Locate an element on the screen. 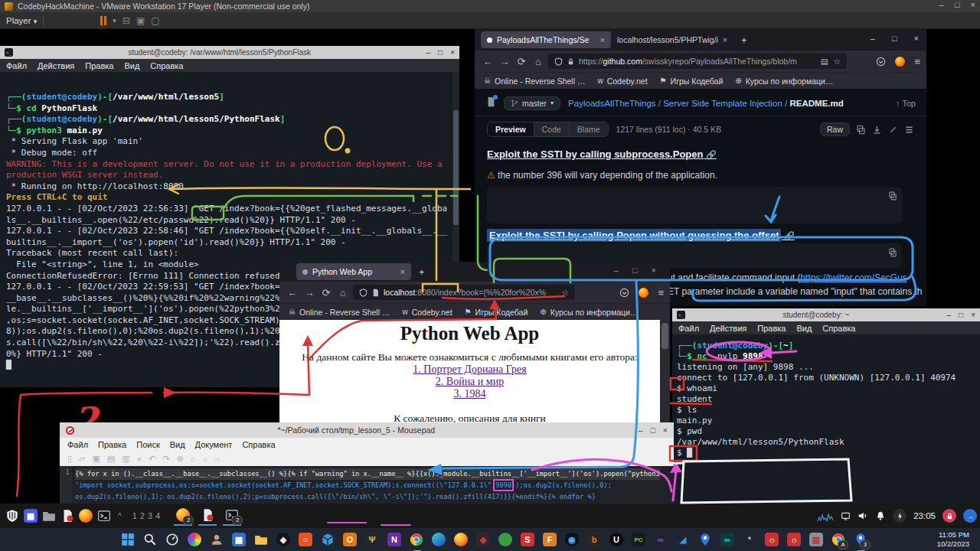 Image resolution: width=980 pixels, height=551 pixels. replace-icon: ○ is located at coordinates (205, 459).